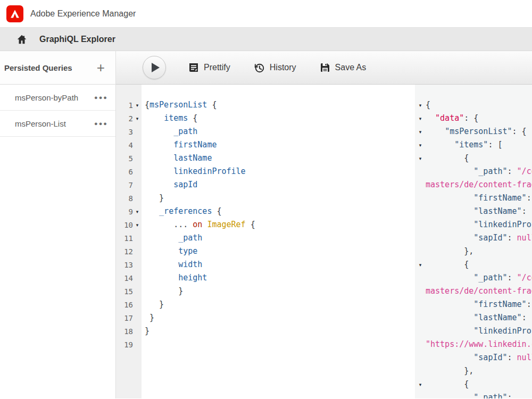 This screenshot has height=399, width=532. What do you see at coordinates (124, 345) in the screenshot?
I see `line-number: 19` at bounding box center [124, 345].